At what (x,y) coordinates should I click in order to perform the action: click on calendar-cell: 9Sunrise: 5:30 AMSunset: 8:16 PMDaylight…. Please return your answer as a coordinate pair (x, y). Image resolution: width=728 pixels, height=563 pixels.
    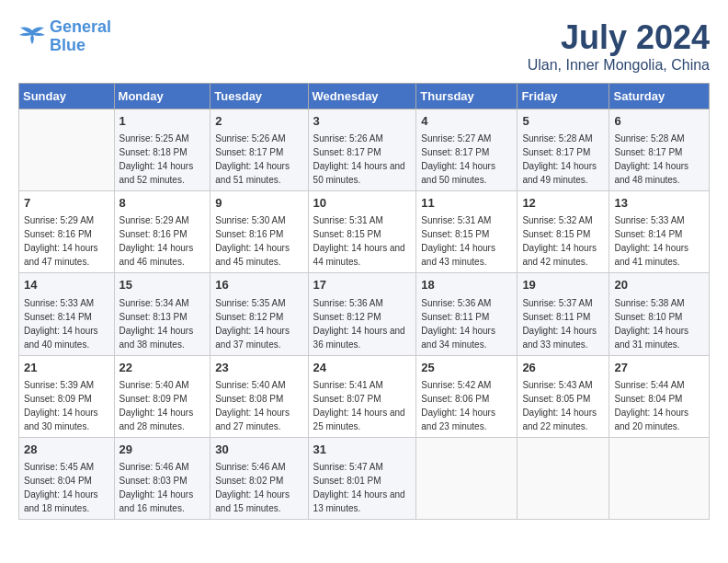
    Looking at the image, I should click on (259, 232).